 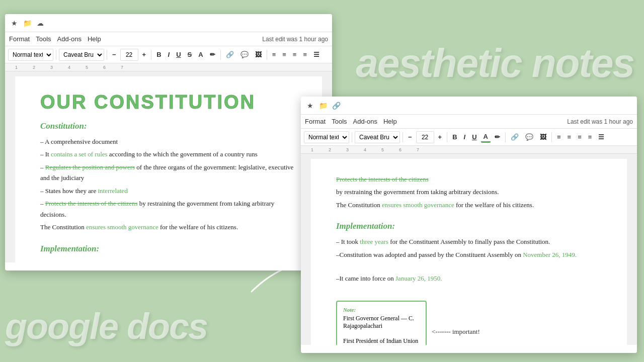 What do you see at coordinates (590, 137) in the screenshot?
I see `align-justify-btn-r: ≡` at bounding box center [590, 137].